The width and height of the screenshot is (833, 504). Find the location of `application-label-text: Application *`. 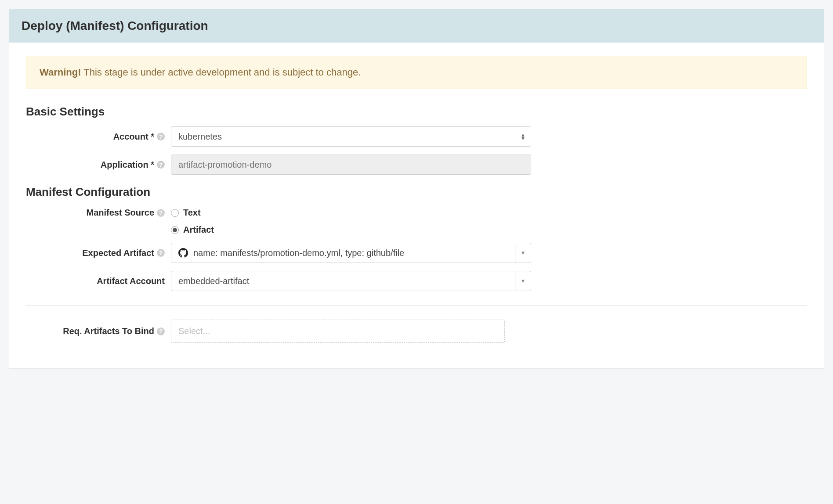

application-label-text: Application * is located at coordinates (127, 165).